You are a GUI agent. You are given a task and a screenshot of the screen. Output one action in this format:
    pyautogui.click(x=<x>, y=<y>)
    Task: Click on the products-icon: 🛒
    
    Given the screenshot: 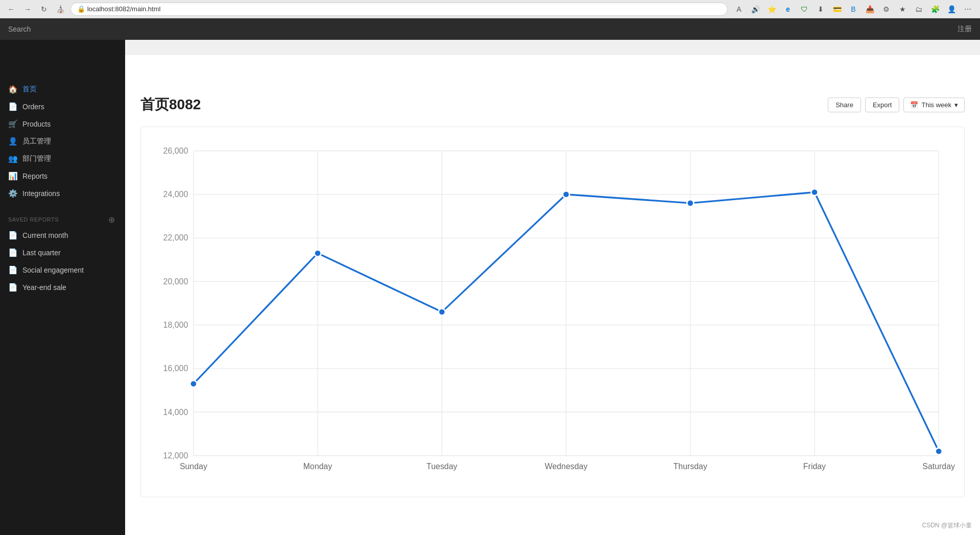 What is the action you would take?
    pyautogui.click(x=13, y=124)
    